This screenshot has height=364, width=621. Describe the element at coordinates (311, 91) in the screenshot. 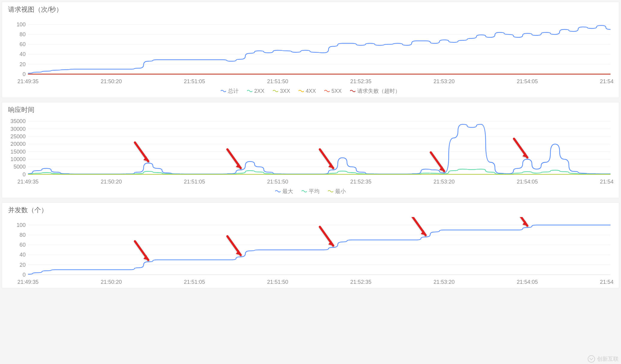

I see `legend-label: 4XX` at that location.